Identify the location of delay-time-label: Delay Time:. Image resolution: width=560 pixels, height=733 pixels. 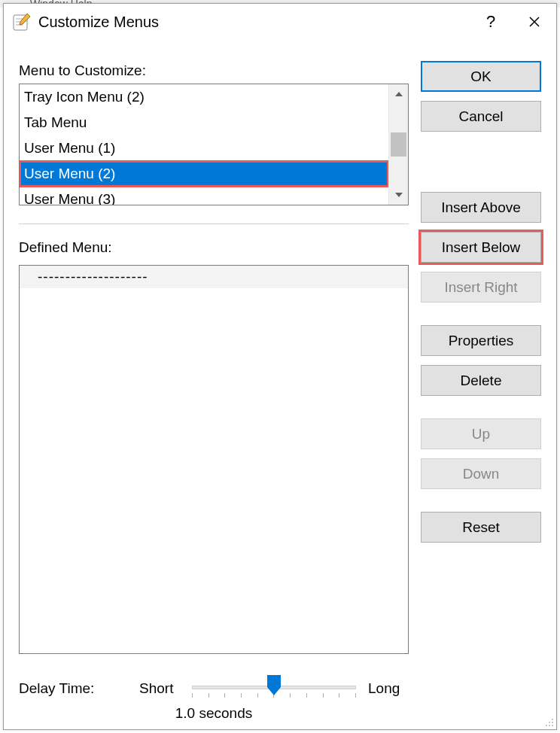
(79, 689).